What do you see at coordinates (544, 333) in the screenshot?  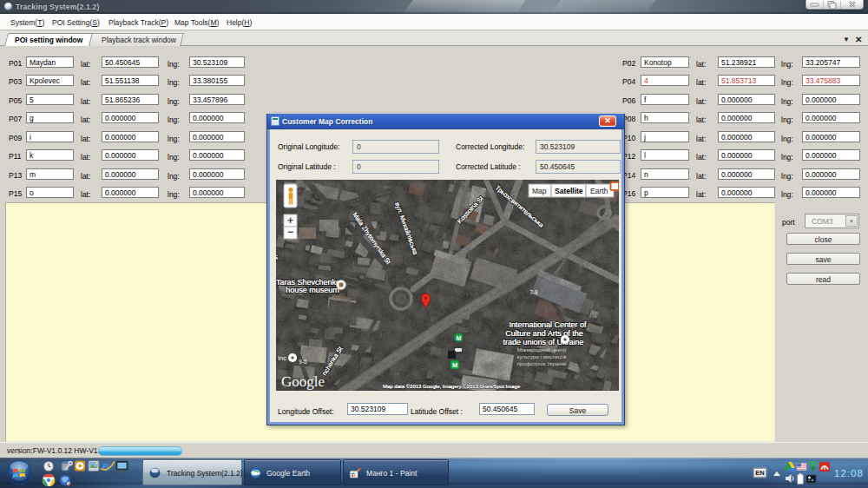 I see `svg-text: Culture and Arts of the` at bounding box center [544, 333].